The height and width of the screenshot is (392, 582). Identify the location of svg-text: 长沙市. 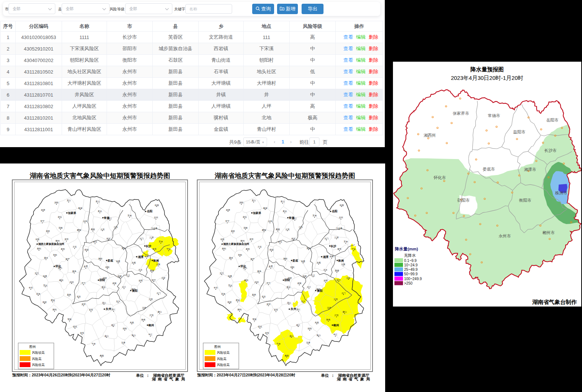
(550, 150).